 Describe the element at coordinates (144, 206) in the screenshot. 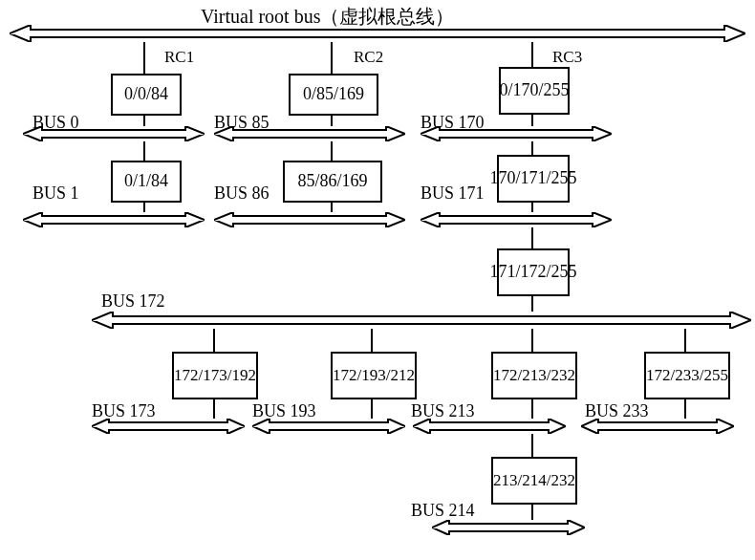

I see `edge-rc1bot-bus1` at that location.